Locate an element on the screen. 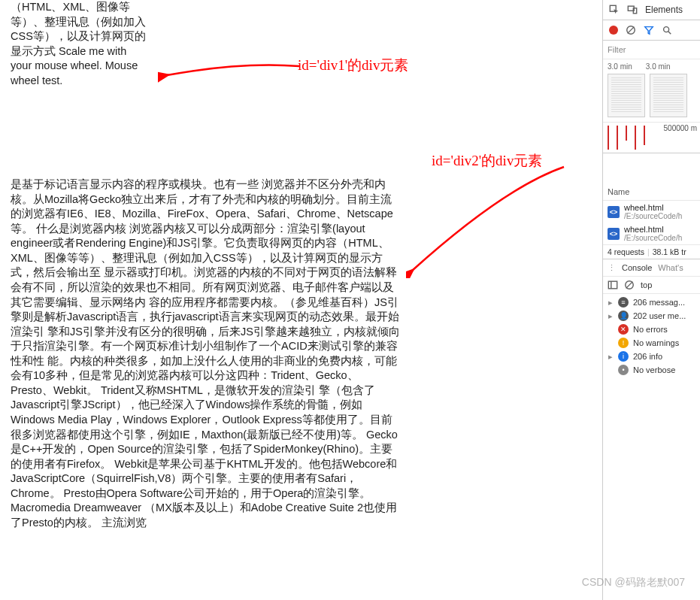 The image size is (700, 600). filter-info: ▸i206 info is located at coordinates (651, 356).